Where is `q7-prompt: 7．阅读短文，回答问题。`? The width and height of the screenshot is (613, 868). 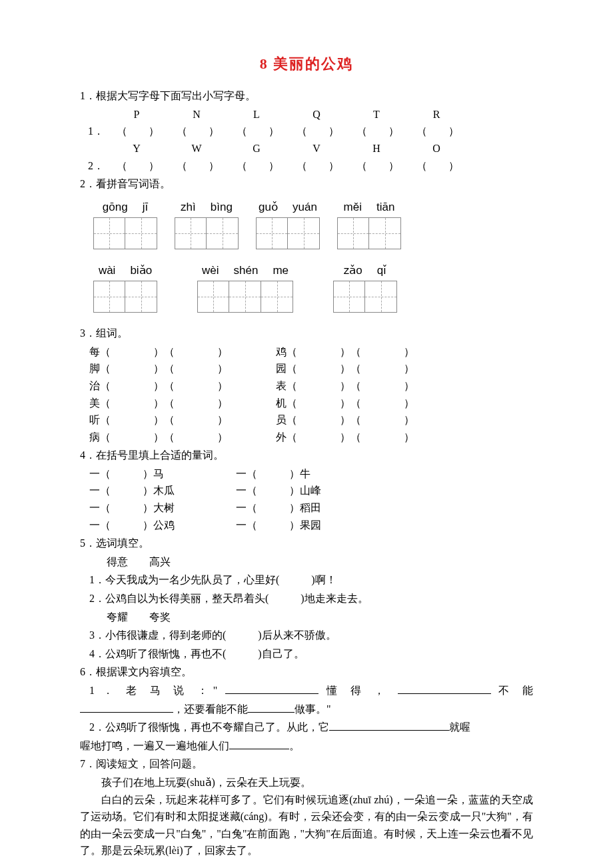
q7-prompt: 7．阅读短文，回答问题。 is located at coordinates (306, 764).